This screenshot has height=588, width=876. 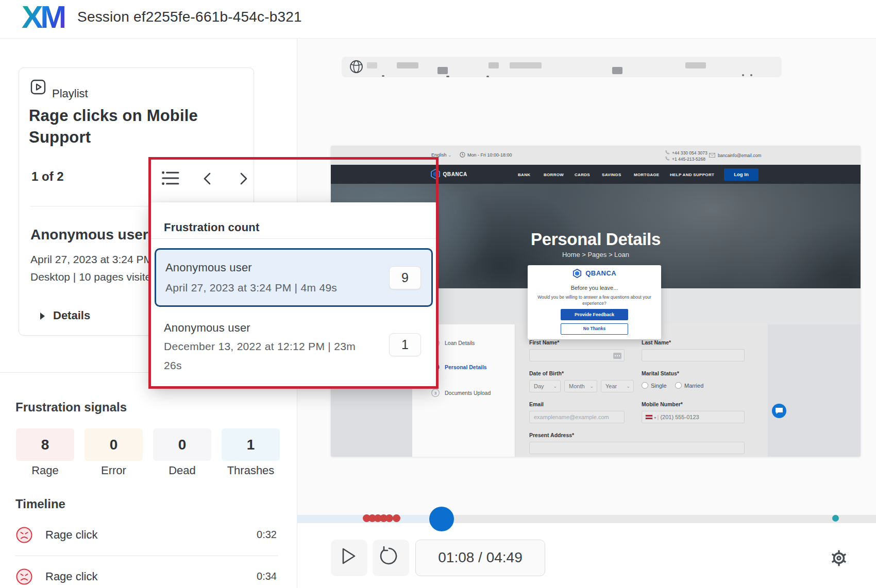 I want to click on timeline-heading: Timeline, so click(x=40, y=504).